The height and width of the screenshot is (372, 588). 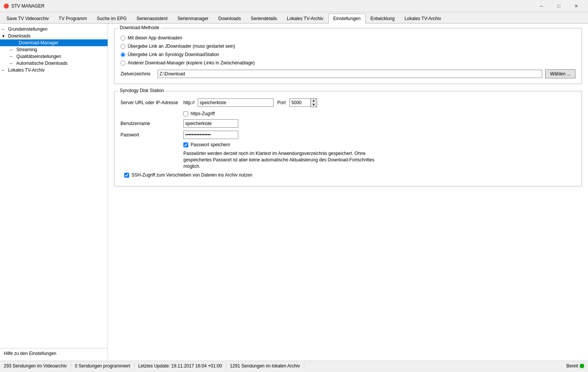 I want to click on benutzername-label: Benutzername, so click(x=151, y=123).